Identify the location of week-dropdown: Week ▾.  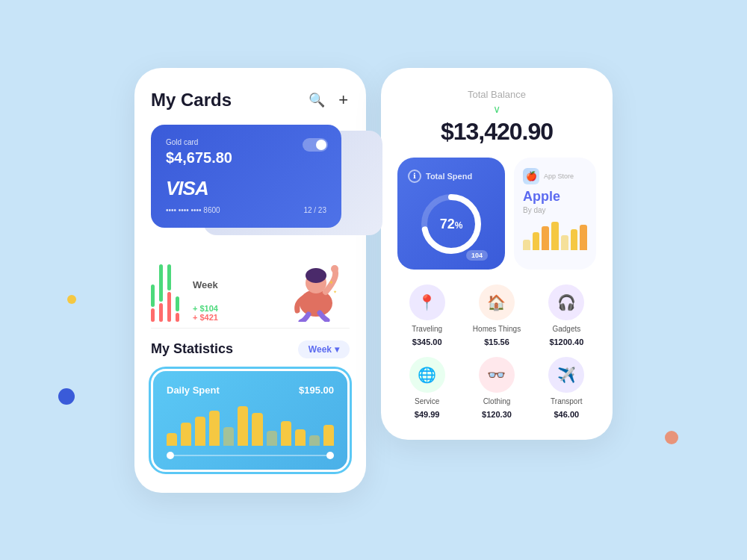
(324, 349).